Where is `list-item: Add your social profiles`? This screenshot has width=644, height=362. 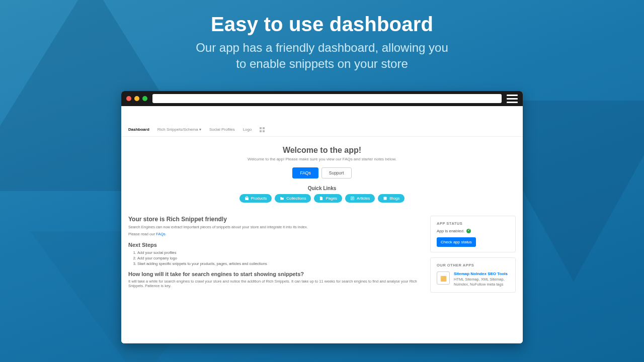
list-item: Add your social profiles is located at coordinates (281, 252).